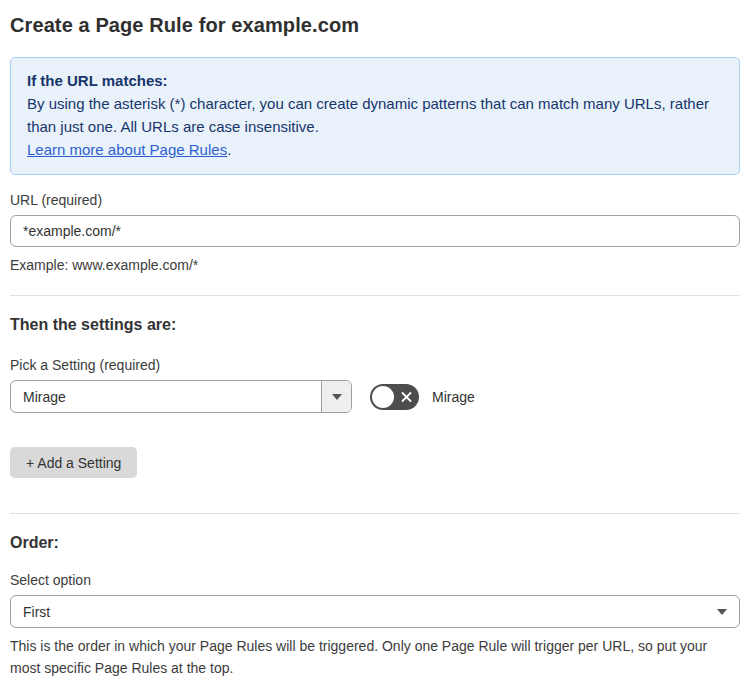 The height and width of the screenshot is (684, 750). Describe the element at coordinates (394, 397) in the screenshot. I see `mirage-toggle` at that location.